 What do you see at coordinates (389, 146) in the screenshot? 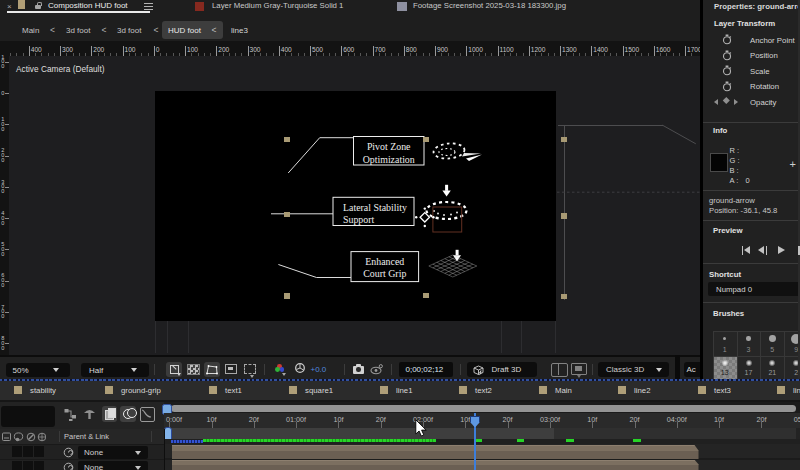
I see `svg-text: Pivot Zone` at bounding box center [389, 146].